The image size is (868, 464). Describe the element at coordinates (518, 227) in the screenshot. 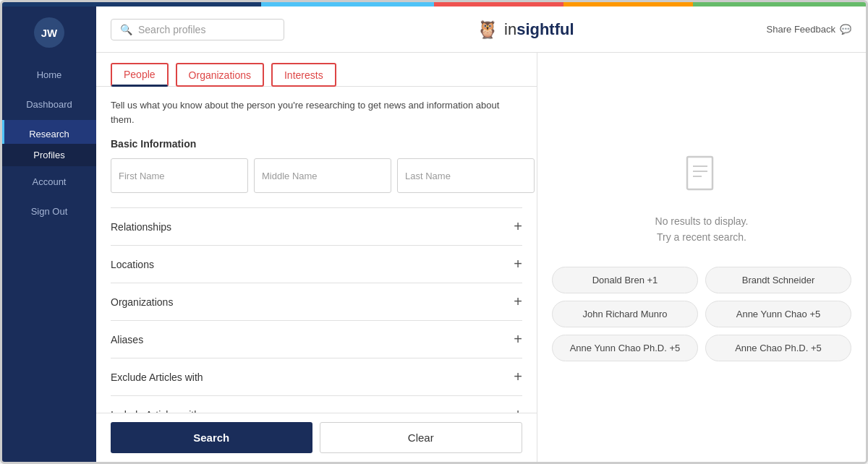

I see `relationships-expand-icon: +` at that location.